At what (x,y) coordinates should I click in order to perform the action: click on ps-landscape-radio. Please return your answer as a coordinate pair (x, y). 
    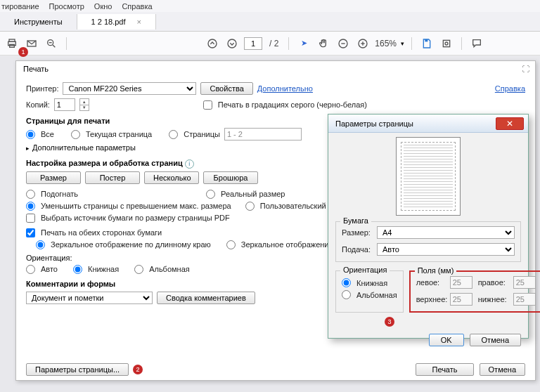
    Looking at the image, I should click on (346, 295).